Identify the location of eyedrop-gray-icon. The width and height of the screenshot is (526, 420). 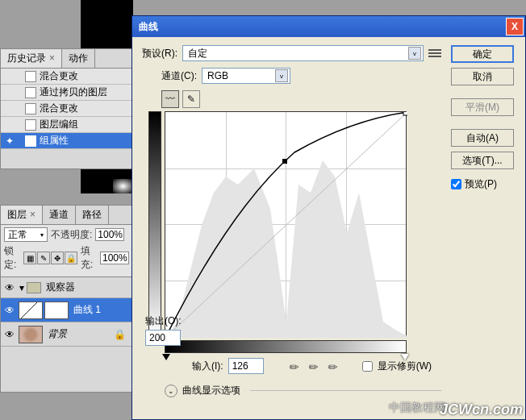
(316, 366).